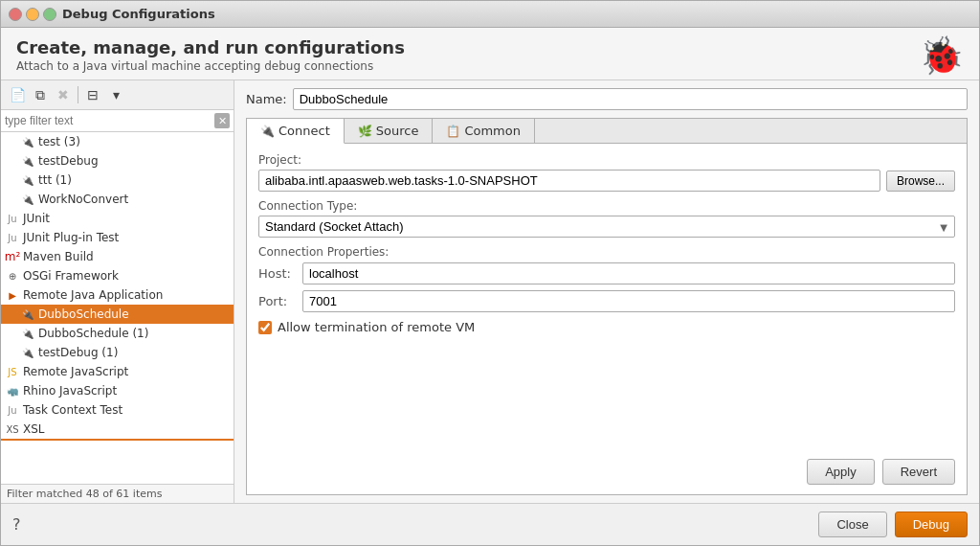 Image resolution: width=980 pixels, height=546 pixels. Describe the element at coordinates (607, 218) in the screenshot. I see `connection-type-field: Connection Type: Standard (Socket Attach…` at that location.